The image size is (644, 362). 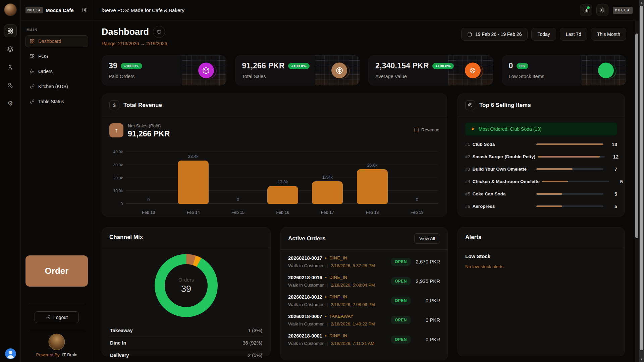 I want to click on kpi-icon-circle, so click(x=606, y=70).